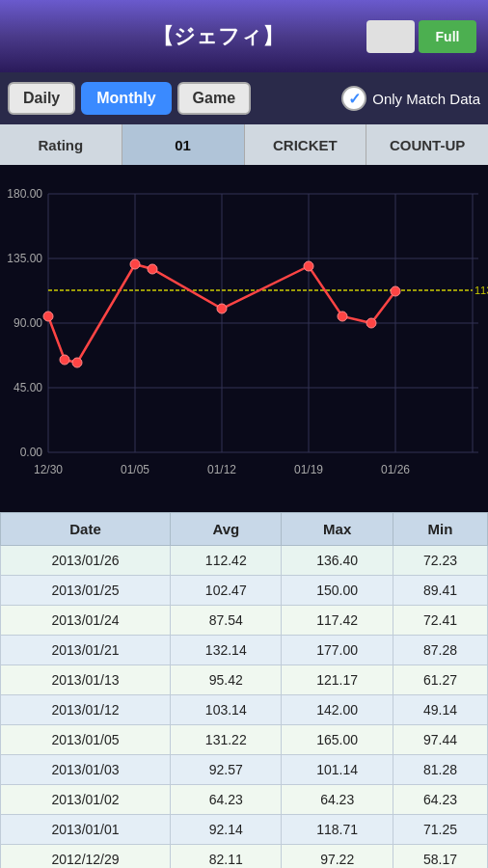 This screenshot has width=488, height=868. What do you see at coordinates (86, 710) in the screenshot?
I see `cell-5-0: 2013/01/12` at bounding box center [86, 710].